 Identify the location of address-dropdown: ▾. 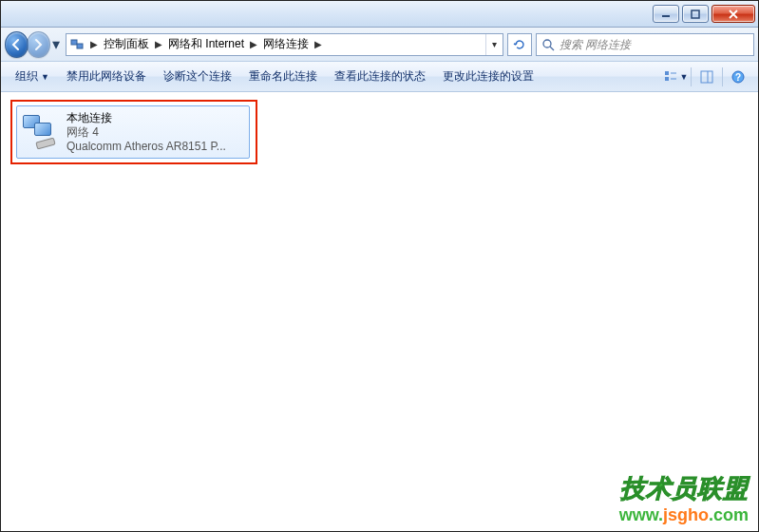
(494, 45).